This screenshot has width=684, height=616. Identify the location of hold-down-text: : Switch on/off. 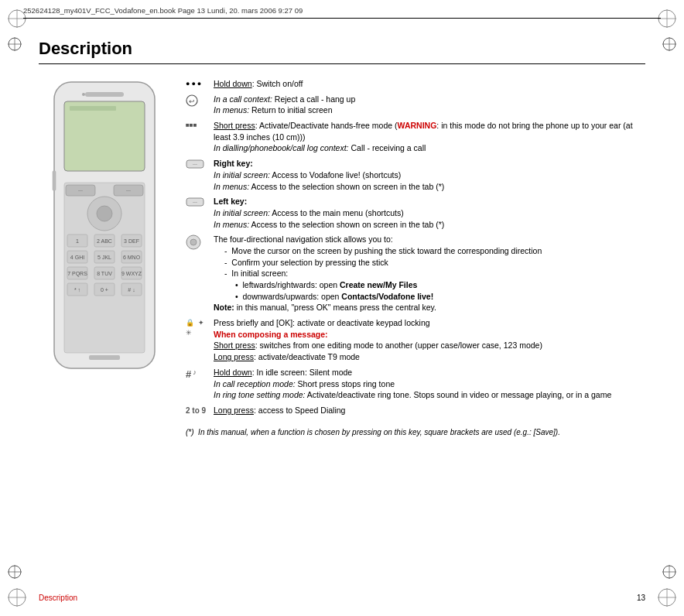
(278, 84).